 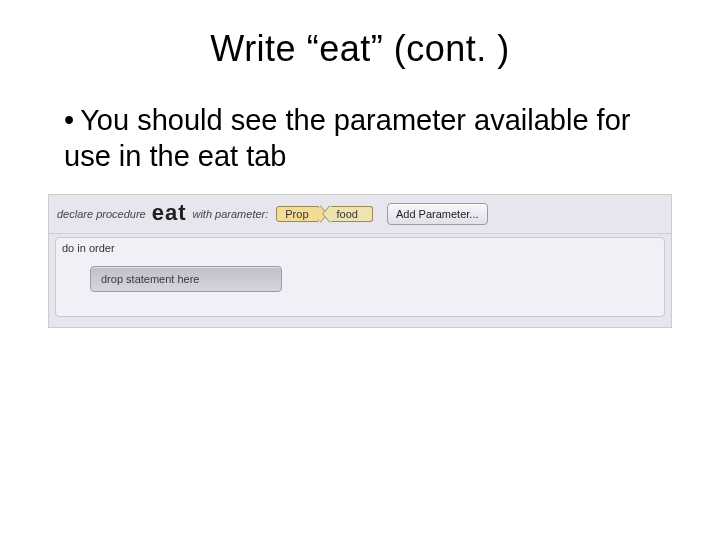 What do you see at coordinates (348, 214) in the screenshot?
I see `parameter-name-tag: food` at bounding box center [348, 214].